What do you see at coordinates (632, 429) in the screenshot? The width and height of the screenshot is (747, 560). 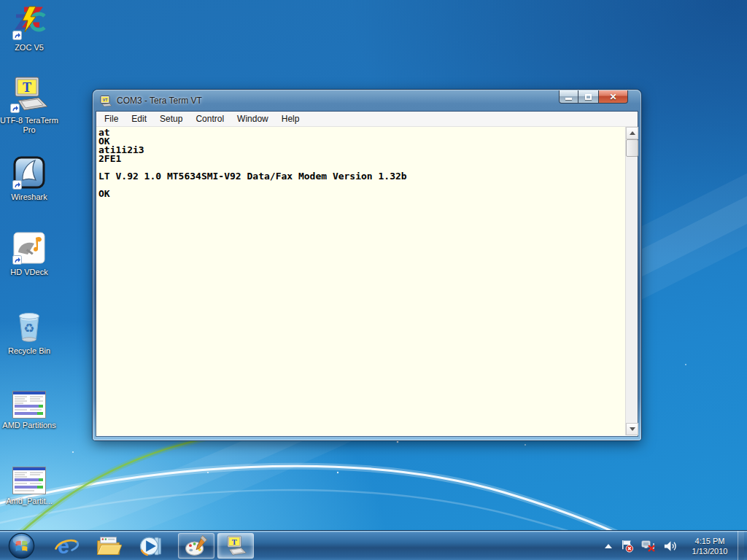 I see `triangle-down-icon` at bounding box center [632, 429].